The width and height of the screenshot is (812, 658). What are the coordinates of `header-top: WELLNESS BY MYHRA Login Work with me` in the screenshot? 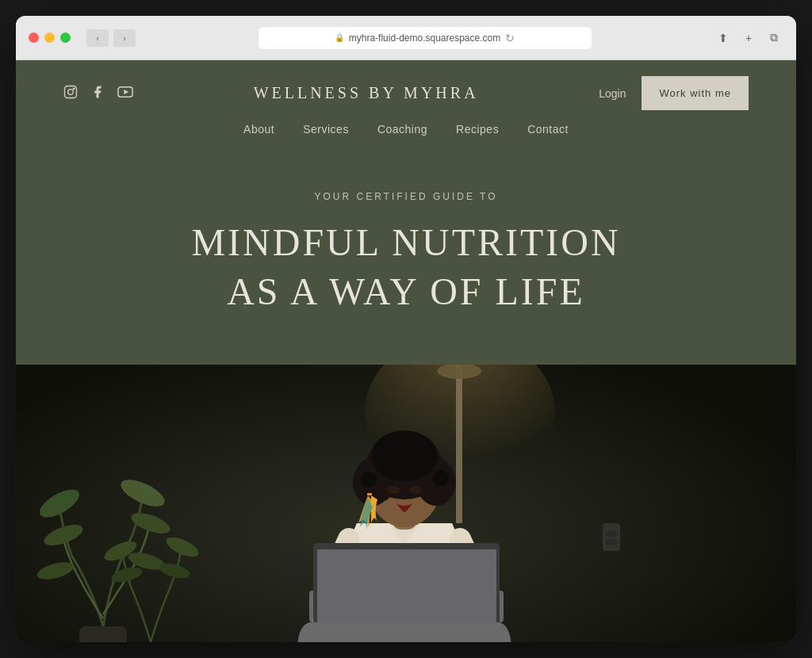 It's located at (406, 94).